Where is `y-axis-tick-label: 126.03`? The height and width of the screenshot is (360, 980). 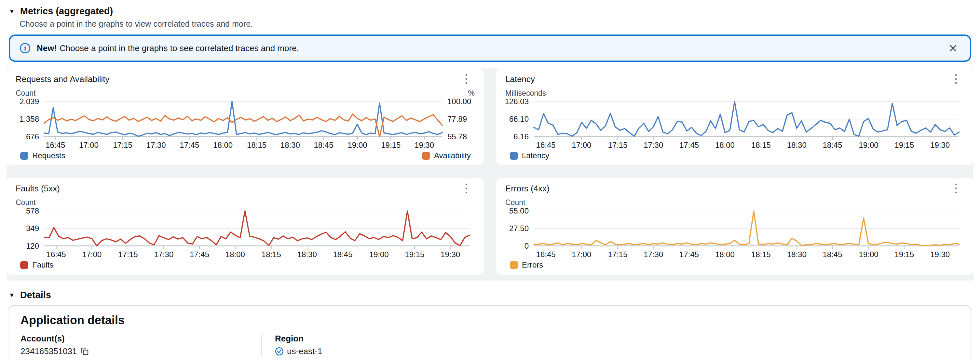
y-axis-tick-label: 126.03 is located at coordinates (517, 102).